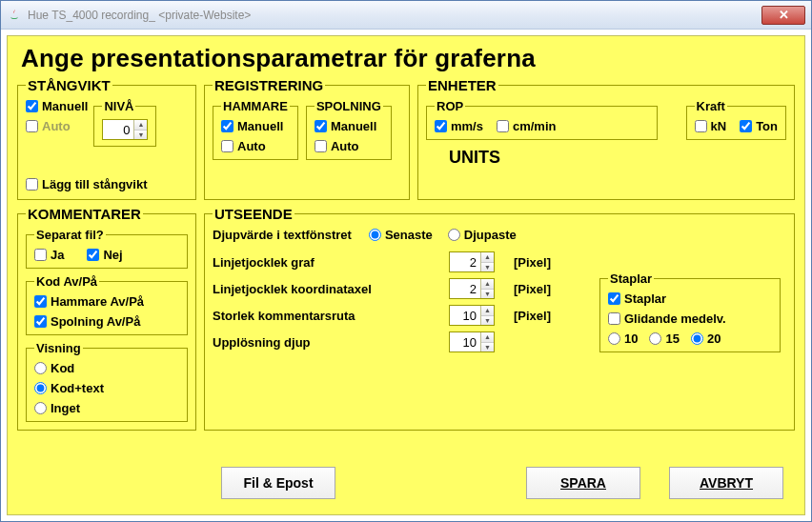  I want to click on upplosning-spinner: ▲▼, so click(472, 342).